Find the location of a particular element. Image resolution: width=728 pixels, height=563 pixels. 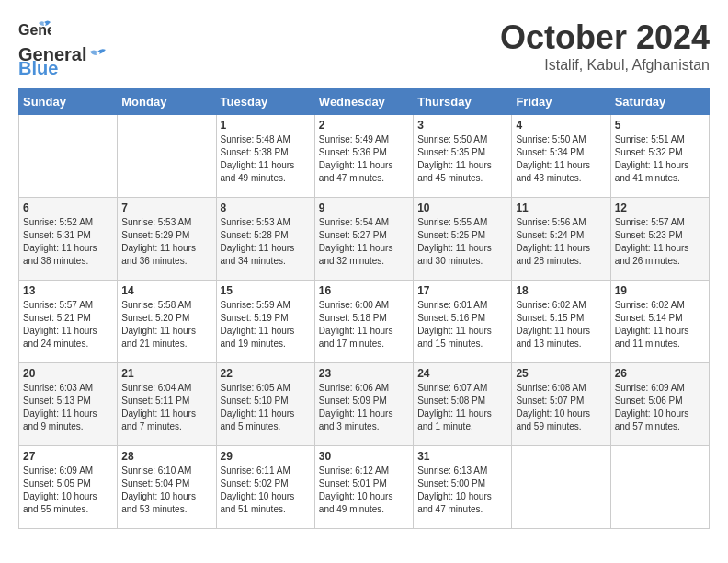

calendar-cell: 29Sunrise: 6:11 AMSunset: 5:02 PMDayligh… is located at coordinates (265, 488).